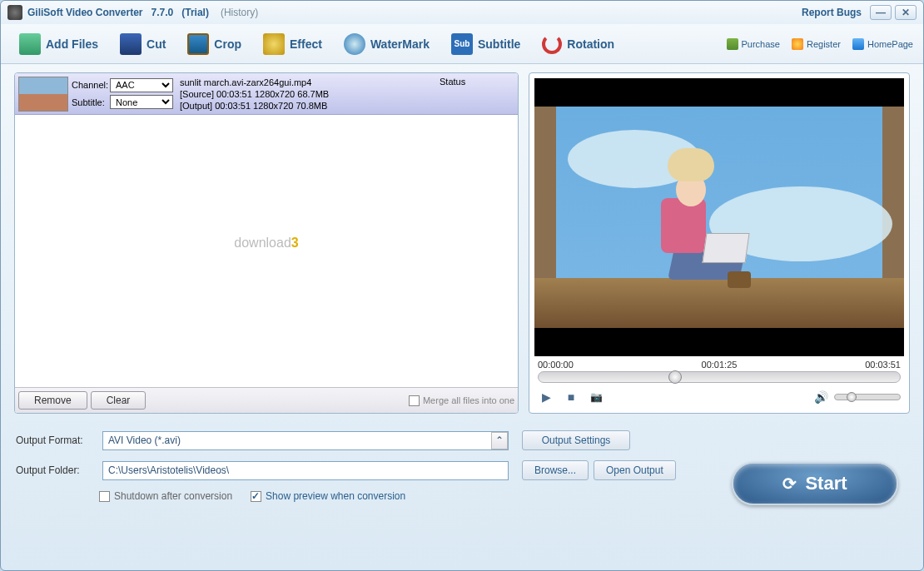  What do you see at coordinates (85, 12) in the screenshot?
I see `app-title-text: GiliSoft Video Converter` at bounding box center [85, 12].